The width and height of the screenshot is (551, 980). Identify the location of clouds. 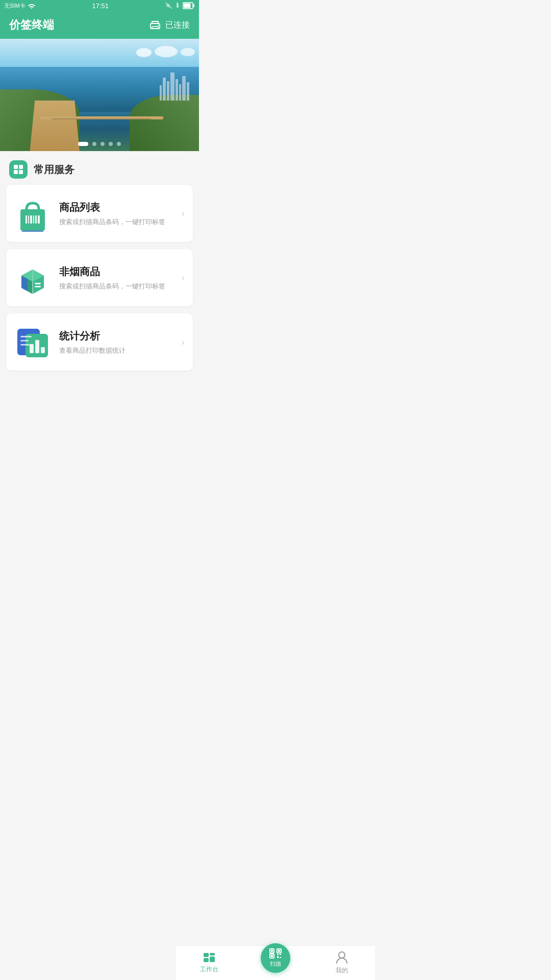
(165, 53).